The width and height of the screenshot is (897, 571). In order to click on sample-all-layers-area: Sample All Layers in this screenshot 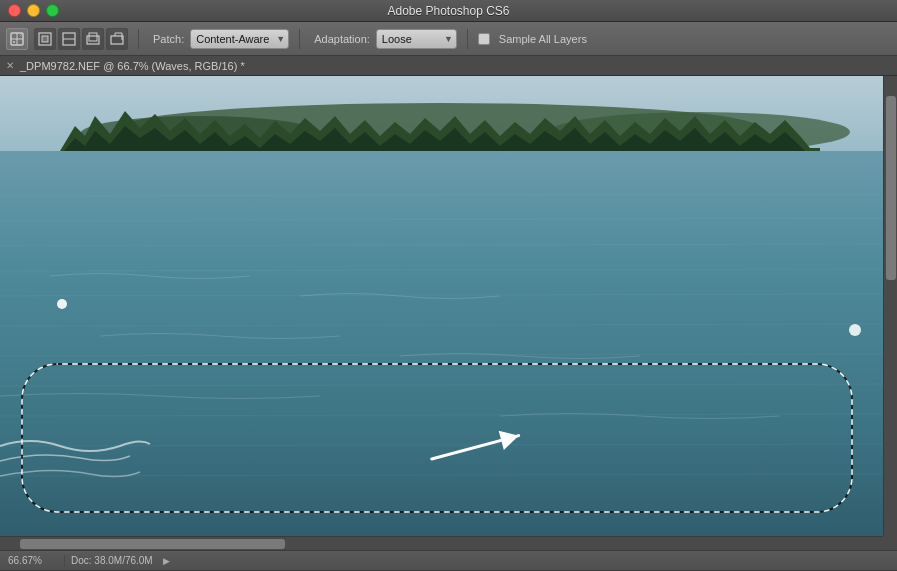, I will do `click(532, 39)`.